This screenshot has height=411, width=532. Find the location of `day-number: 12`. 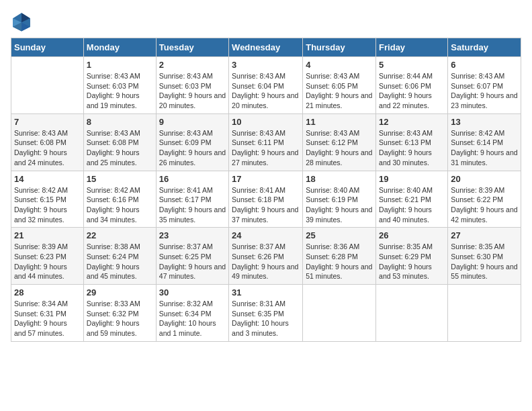

day-number: 12 is located at coordinates (412, 122).